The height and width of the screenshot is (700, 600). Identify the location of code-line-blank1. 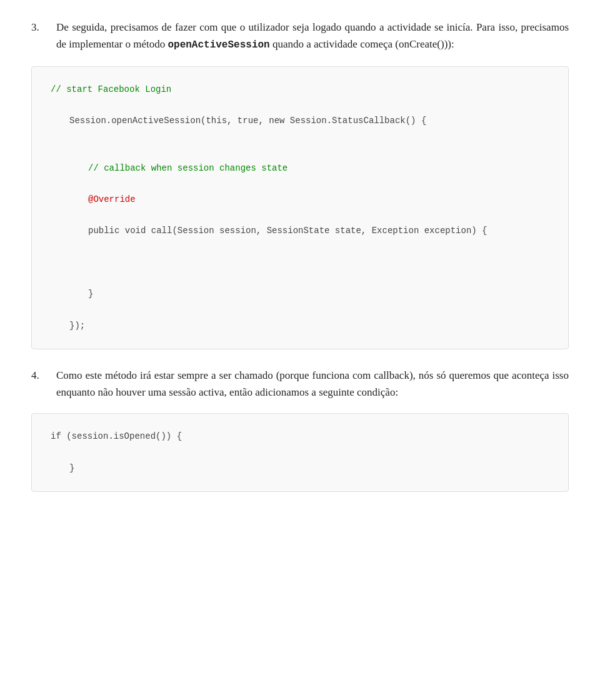
(300, 105).